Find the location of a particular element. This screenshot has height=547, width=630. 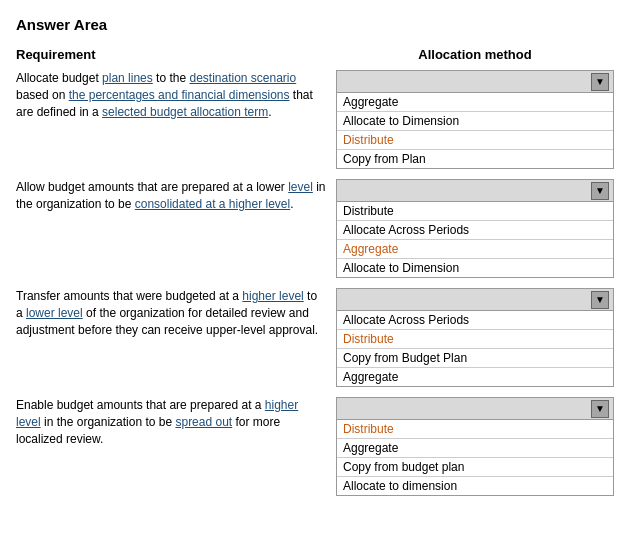

option-4-3: Copy from budget plan is located at coordinates (475, 468).